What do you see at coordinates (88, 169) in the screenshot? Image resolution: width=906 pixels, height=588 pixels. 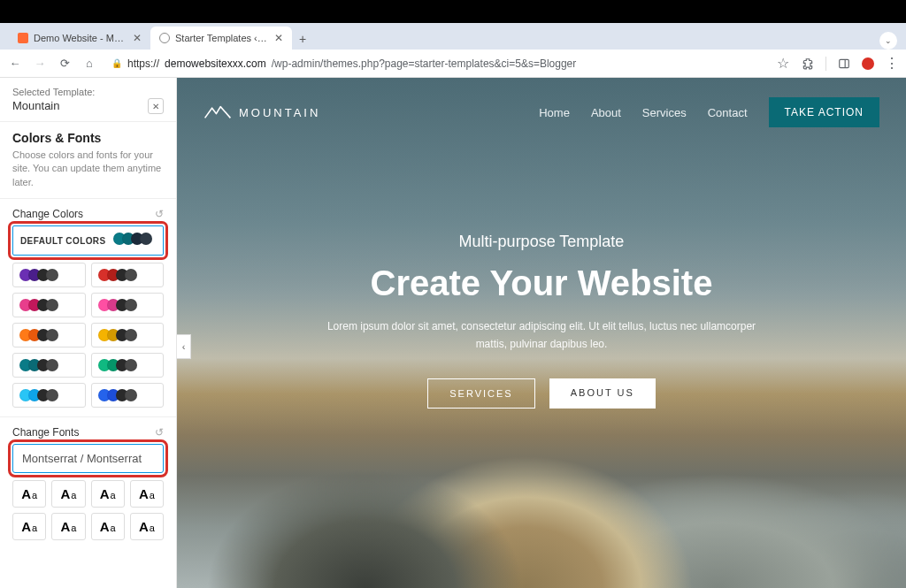 I see `colors-fonts-desc: Choose colors and fonts for your site. Y…` at bounding box center [88, 169].